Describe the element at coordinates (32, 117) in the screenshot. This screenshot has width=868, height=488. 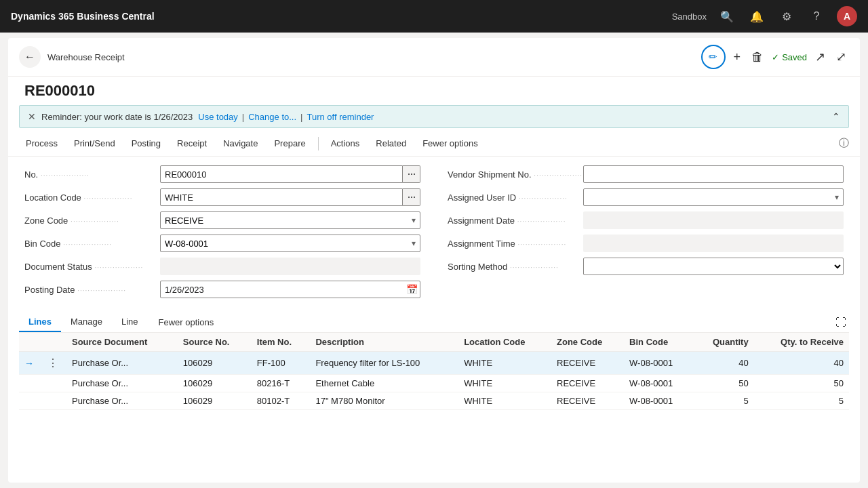
I see `reminder-close-icon: ✕` at that location.